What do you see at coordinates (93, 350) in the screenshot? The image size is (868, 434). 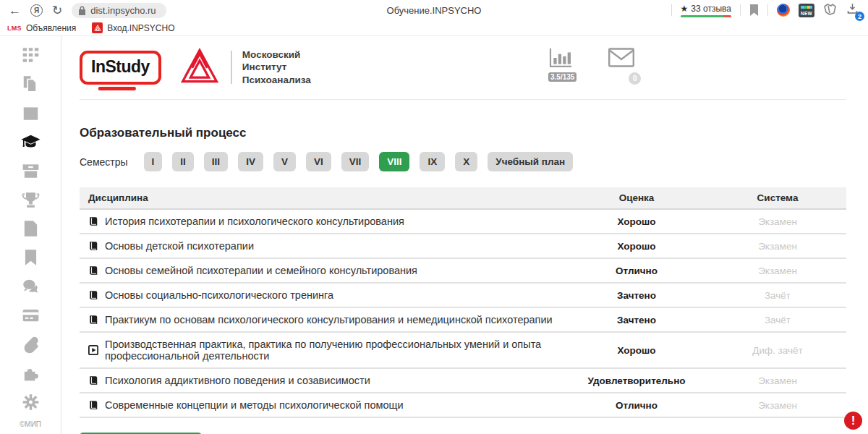 I see `play-icon` at bounding box center [93, 350].